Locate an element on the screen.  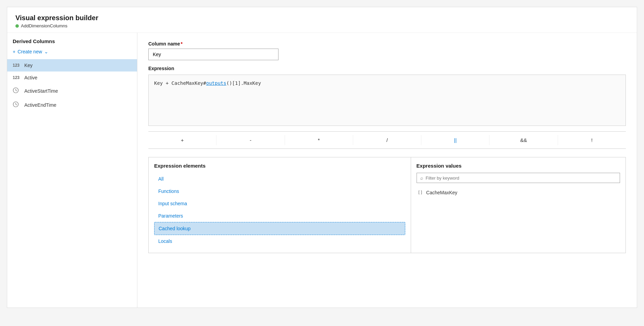
subtitle-row: AddDimensionColumns is located at coordinates (322, 26).